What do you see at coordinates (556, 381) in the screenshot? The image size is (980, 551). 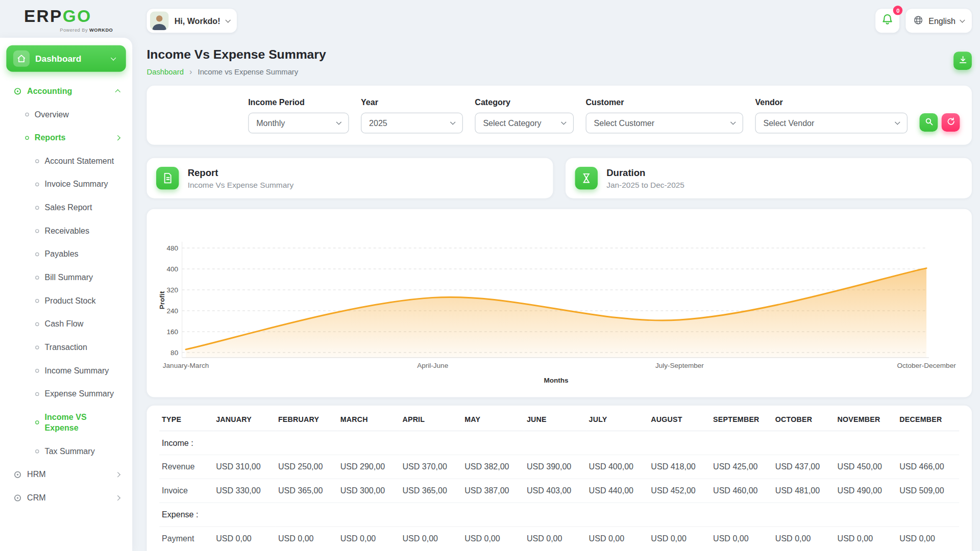 I see `svg-text: Months` at bounding box center [556, 381].